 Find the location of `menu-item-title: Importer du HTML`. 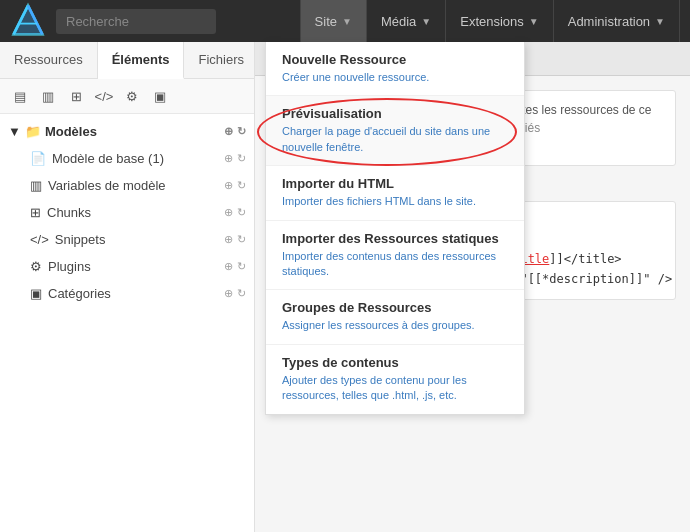

menu-item-title: Importer du HTML is located at coordinates (395, 184).